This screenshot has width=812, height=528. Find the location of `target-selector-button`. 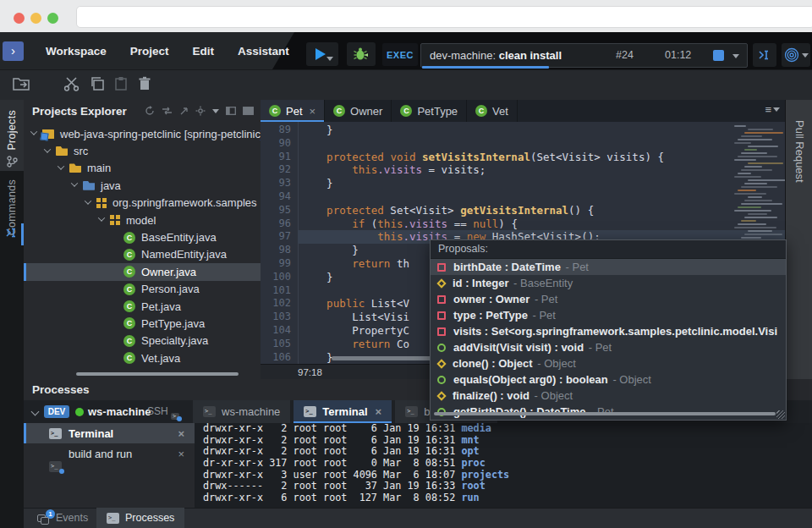

target-selector-button is located at coordinates (796, 55).